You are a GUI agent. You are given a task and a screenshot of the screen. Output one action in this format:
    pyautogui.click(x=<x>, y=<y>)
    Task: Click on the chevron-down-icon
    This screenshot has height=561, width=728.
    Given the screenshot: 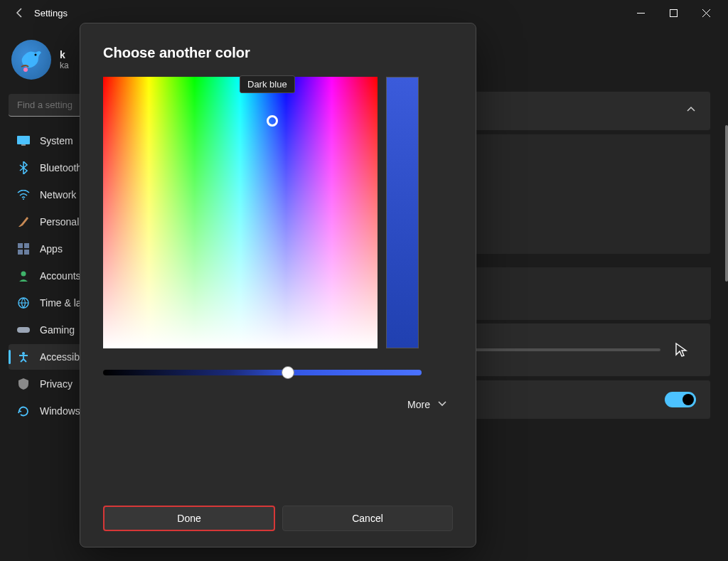 What is the action you would take?
    pyautogui.click(x=442, y=404)
    